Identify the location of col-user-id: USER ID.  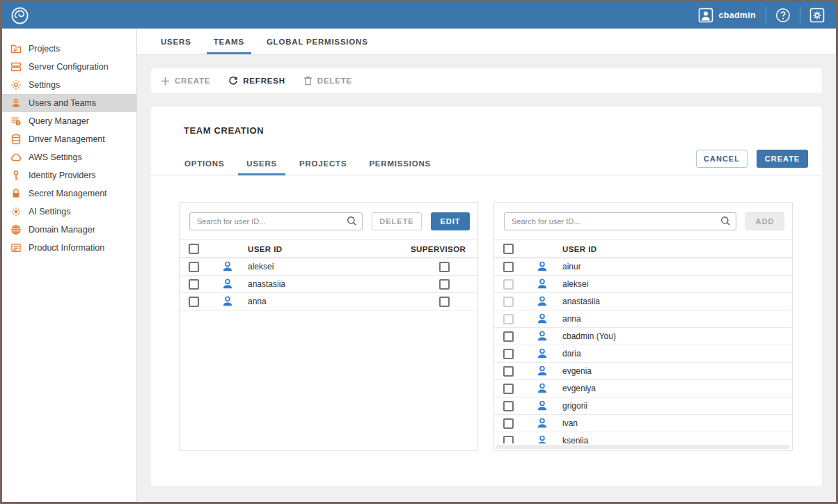
(329, 249).